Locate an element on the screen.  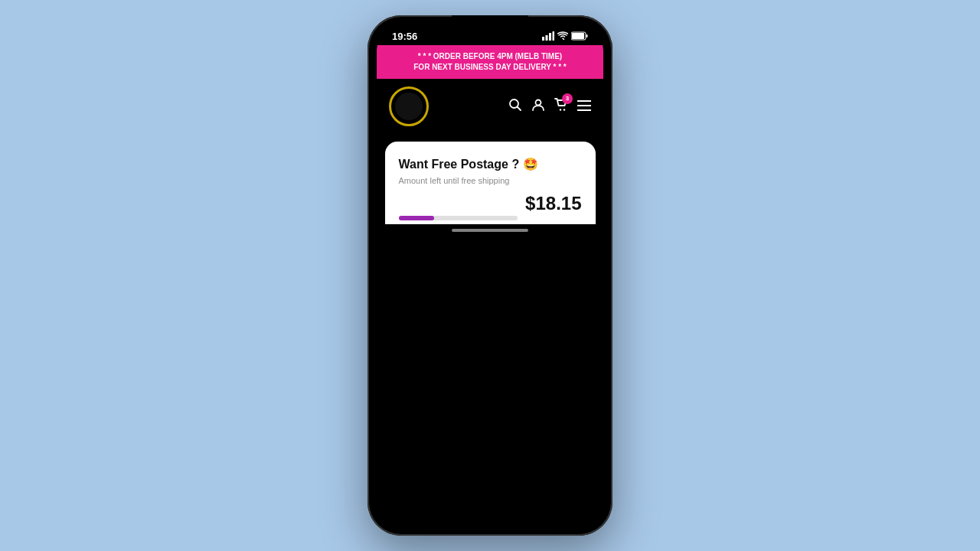
popup-card: Want Free Postage ? 🤩 Amount left until … is located at coordinates (490, 183).